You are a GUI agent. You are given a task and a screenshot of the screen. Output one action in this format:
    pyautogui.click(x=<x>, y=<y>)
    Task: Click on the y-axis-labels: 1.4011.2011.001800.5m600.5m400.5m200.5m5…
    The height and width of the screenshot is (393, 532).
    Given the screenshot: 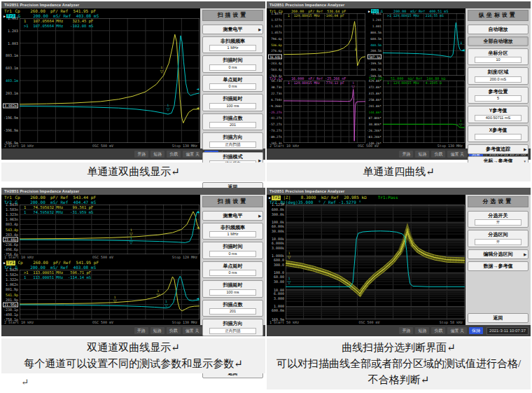 What is the action you would take?
    pyautogui.click(x=374, y=45)
    